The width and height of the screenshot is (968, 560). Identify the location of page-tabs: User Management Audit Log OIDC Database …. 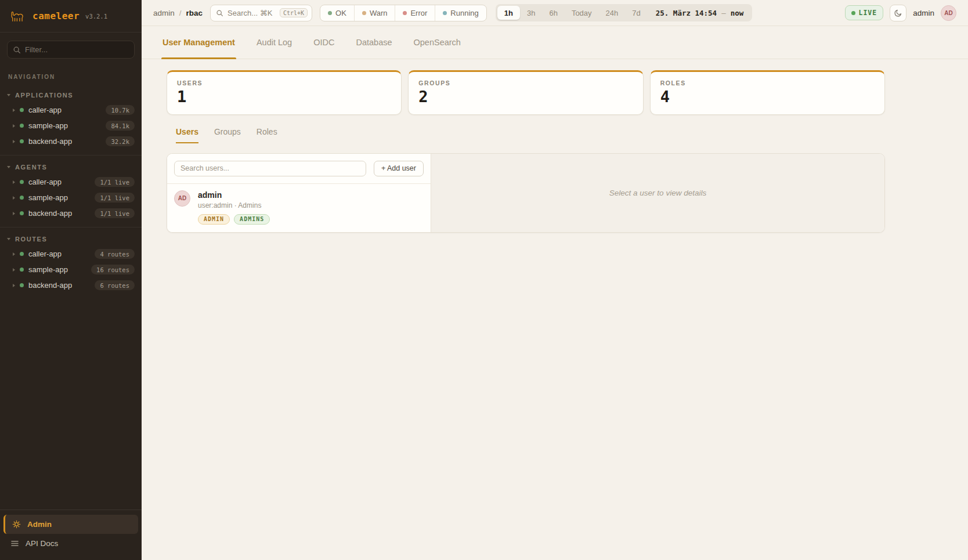
(555, 43).